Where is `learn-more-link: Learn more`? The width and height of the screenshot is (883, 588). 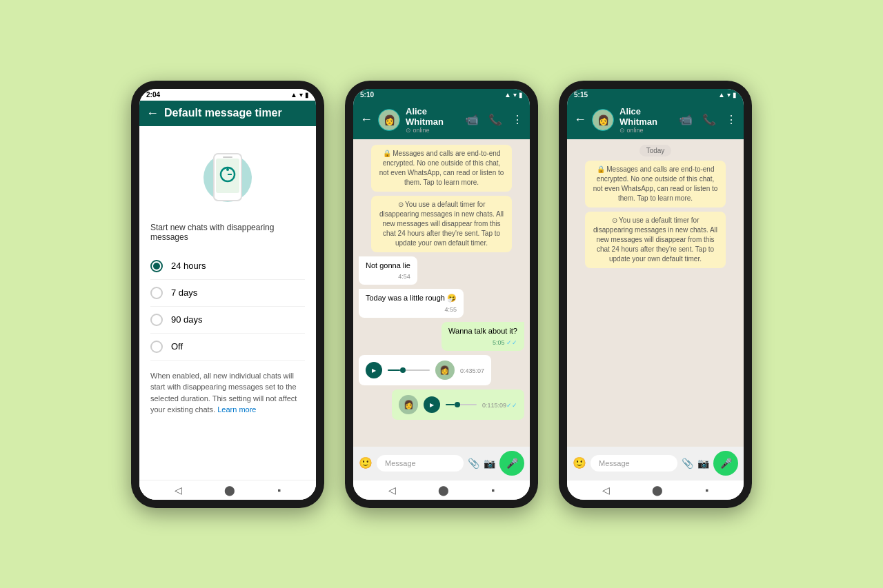 learn-more-link: Learn more is located at coordinates (237, 409).